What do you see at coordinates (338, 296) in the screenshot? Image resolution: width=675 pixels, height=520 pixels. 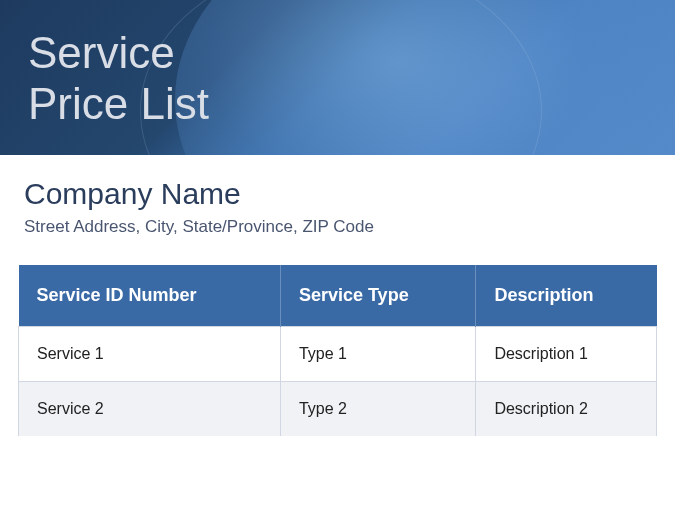 I see `table-header-row: Service ID Number Service Type Descripti…` at bounding box center [338, 296].